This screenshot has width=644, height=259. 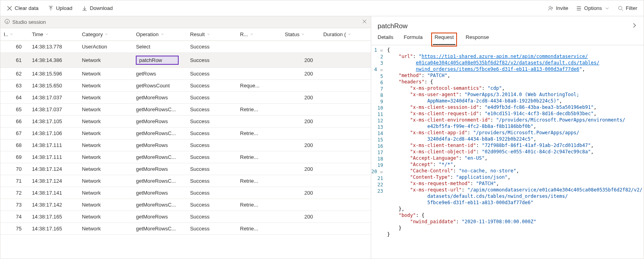 What do you see at coordinates (364, 22) in the screenshot?
I see `session-close-button` at bounding box center [364, 22].